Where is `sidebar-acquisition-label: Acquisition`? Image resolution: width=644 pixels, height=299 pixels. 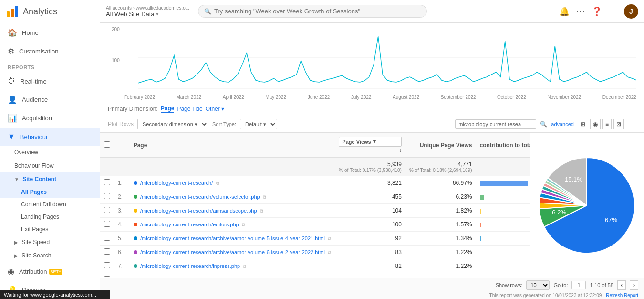 sidebar-acquisition-label: Acquisition is located at coordinates (37, 118).